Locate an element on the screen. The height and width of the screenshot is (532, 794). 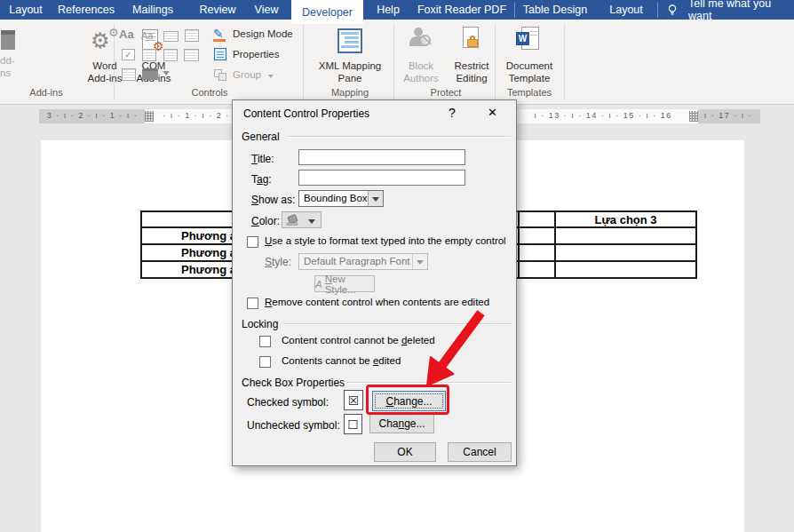
repeating-section-control-icon is located at coordinates (129, 75).